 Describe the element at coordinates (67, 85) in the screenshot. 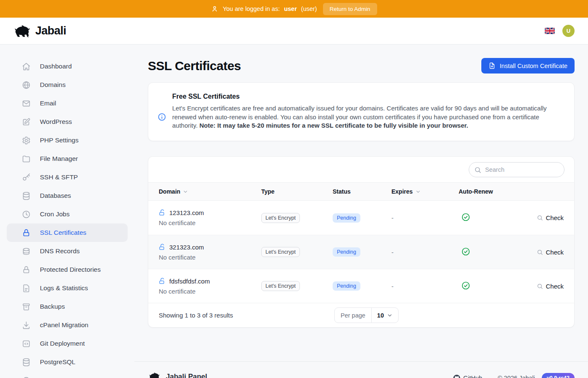

I see `sidebar-item-domains: Domains` at that location.